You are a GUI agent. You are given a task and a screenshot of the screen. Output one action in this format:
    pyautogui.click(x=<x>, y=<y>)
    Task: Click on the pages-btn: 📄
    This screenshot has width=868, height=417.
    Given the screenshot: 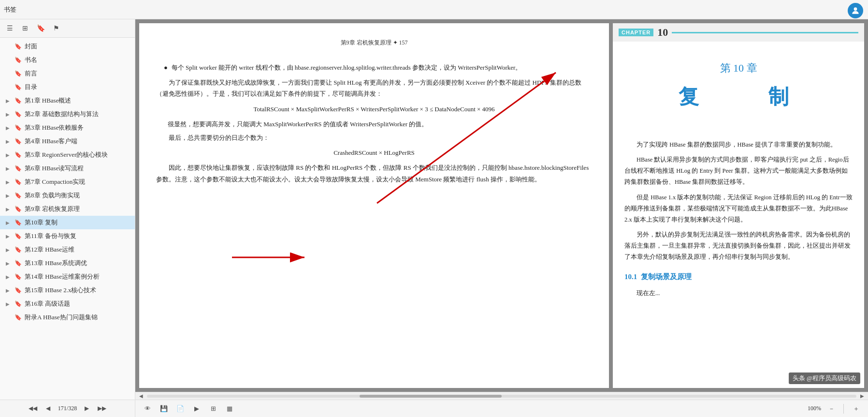 What is the action you would take?
    pyautogui.click(x=180, y=409)
    